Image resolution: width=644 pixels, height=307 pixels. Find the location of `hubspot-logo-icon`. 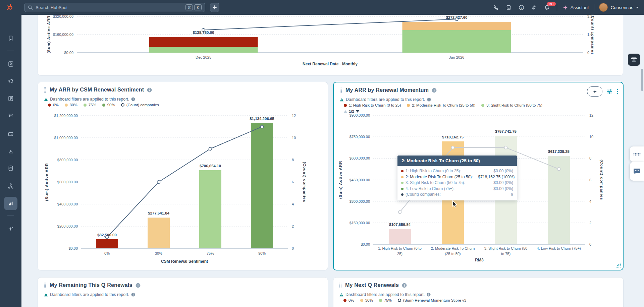

hubspot-logo-icon is located at coordinates (10, 7).